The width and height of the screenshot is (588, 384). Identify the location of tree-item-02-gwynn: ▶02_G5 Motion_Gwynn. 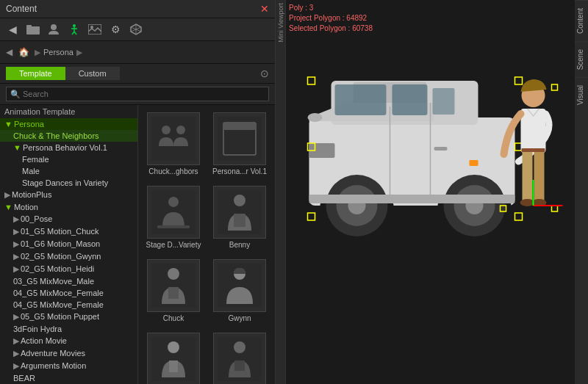
(69, 257).